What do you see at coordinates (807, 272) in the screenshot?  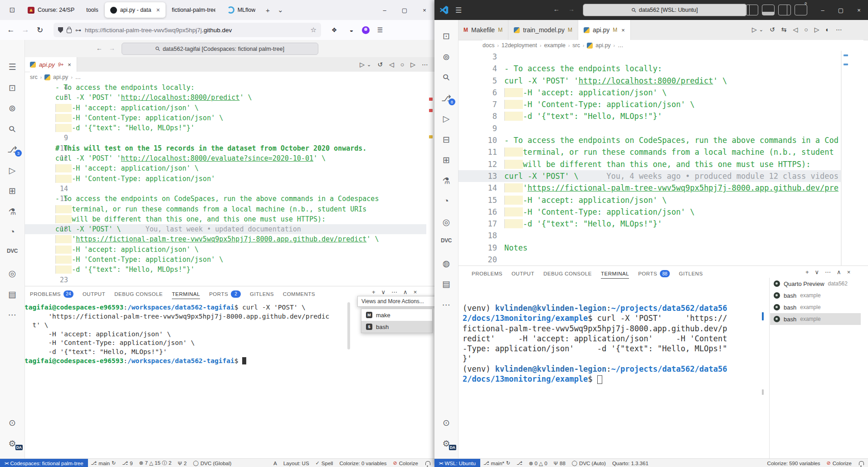 I see `new-terminal-icon: +` at bounding box center [807, 272].